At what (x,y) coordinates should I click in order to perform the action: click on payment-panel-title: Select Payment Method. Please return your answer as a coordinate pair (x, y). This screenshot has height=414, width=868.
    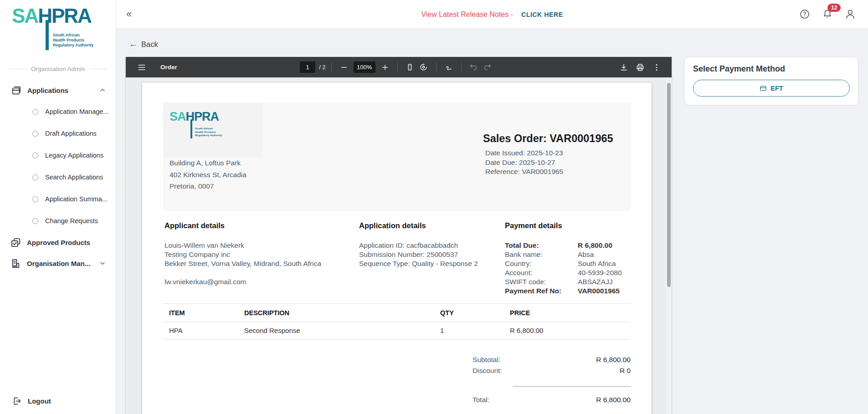
    Looking at the image, I should click on (771, 69).